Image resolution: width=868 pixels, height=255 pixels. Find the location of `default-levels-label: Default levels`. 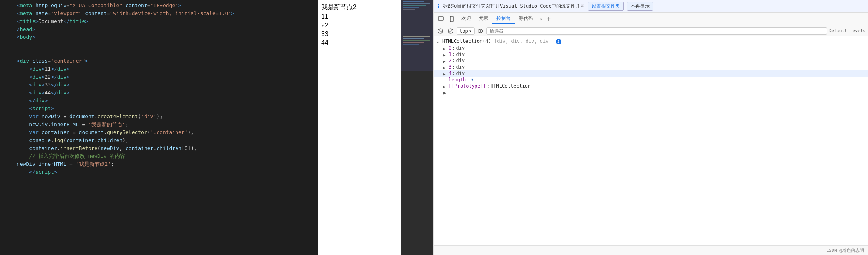

default-levels-label: Default levels is located at coordinates (847, 31).